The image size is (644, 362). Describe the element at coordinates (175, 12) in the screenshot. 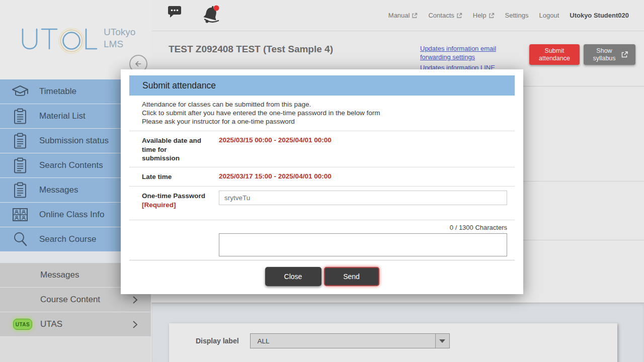

I see `chat-bubble-icon` at that location.